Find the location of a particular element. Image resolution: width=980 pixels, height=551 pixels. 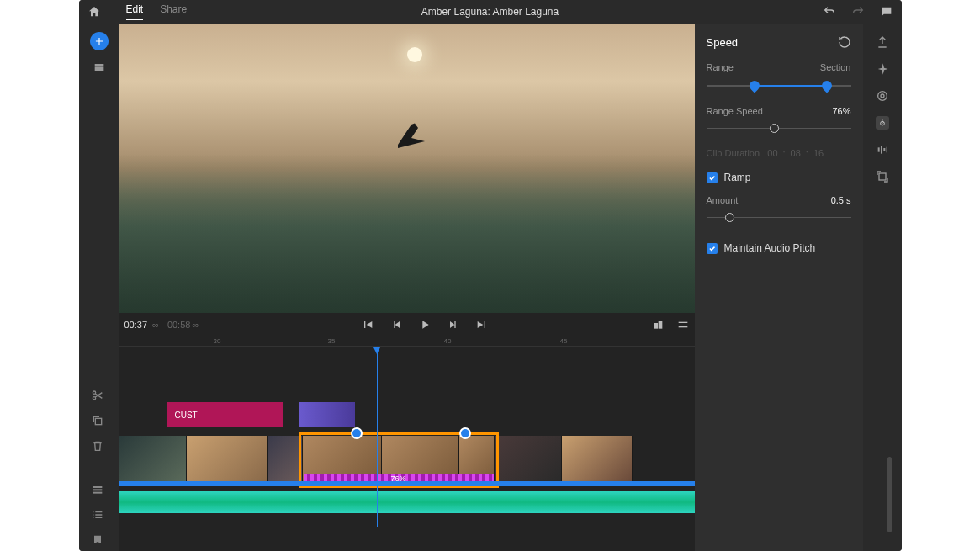

duration-time: 00:58 is located at coordinates (179, 325).